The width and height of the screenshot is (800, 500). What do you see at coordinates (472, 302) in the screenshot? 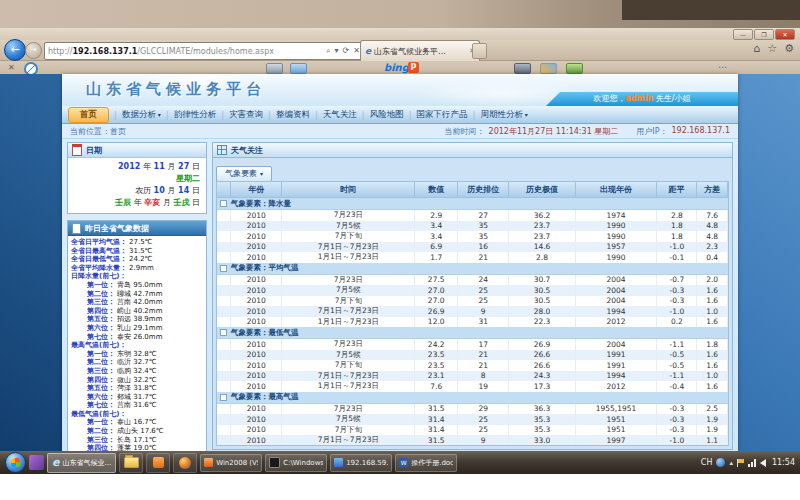
I see `table-row: 20107月下旬27.02530.52004-0.31.6` at bounding box center [472, 302].